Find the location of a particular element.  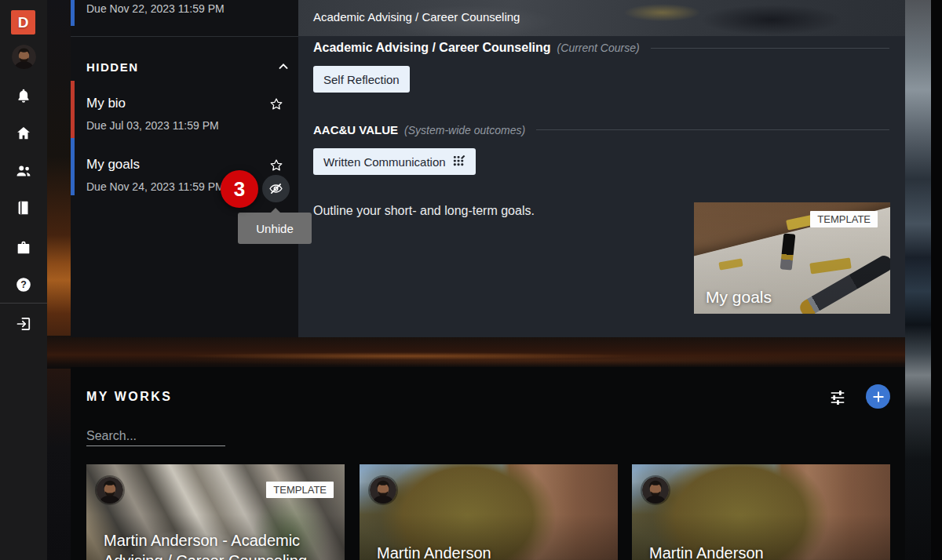

background-edge is located at coordinates (937, 280).